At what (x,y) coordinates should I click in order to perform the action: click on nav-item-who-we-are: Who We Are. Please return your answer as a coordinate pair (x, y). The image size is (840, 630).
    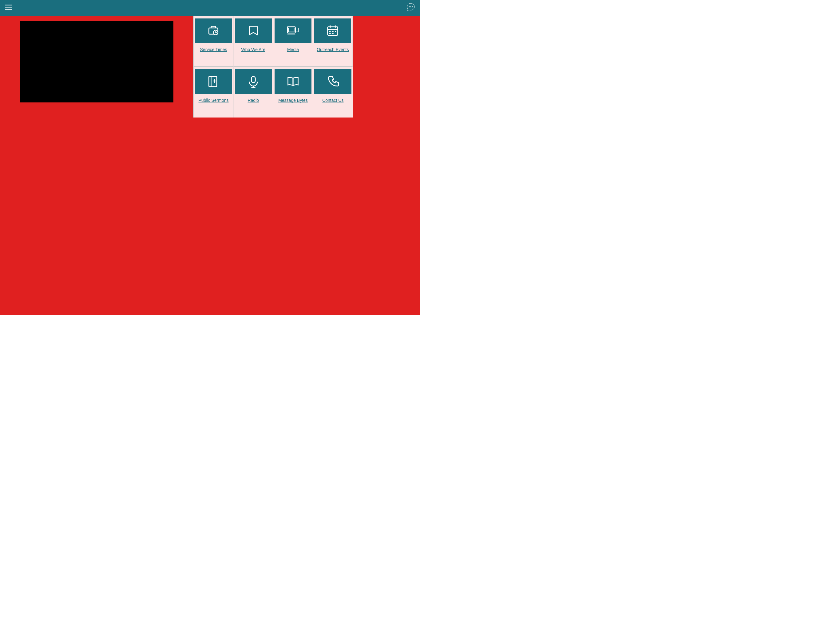
    Looking at the image, I should click on (254, 41).